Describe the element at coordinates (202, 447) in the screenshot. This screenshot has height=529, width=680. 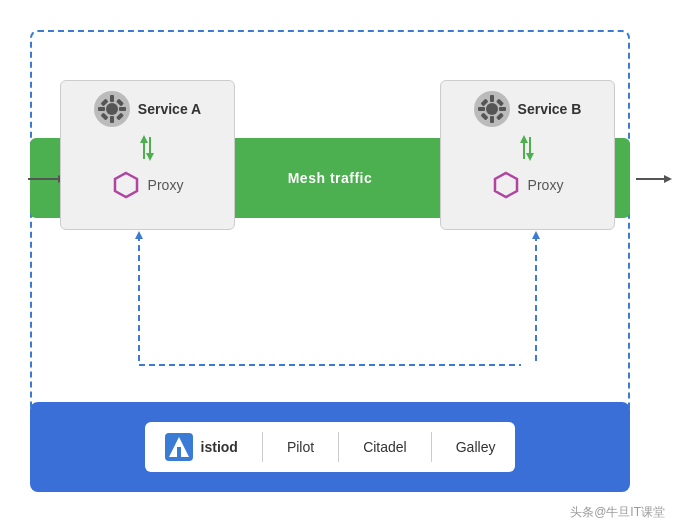
I see `istiod-section: istiod` at that location.